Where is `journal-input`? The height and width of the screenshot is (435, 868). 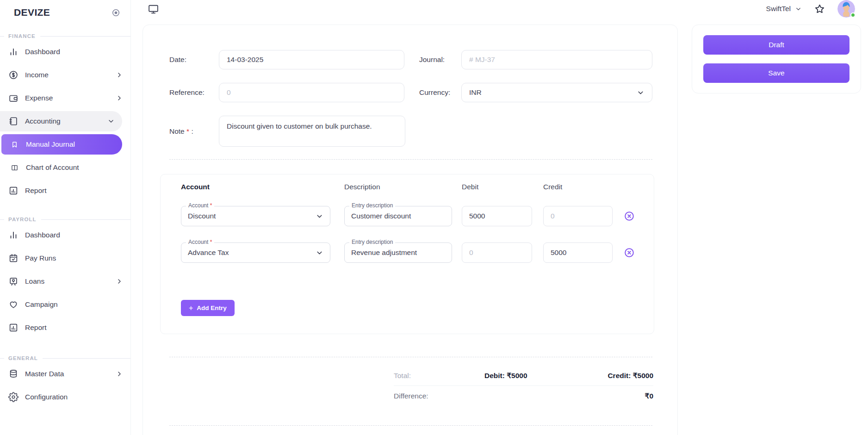 journal-input is located at coordinates (557, 60).